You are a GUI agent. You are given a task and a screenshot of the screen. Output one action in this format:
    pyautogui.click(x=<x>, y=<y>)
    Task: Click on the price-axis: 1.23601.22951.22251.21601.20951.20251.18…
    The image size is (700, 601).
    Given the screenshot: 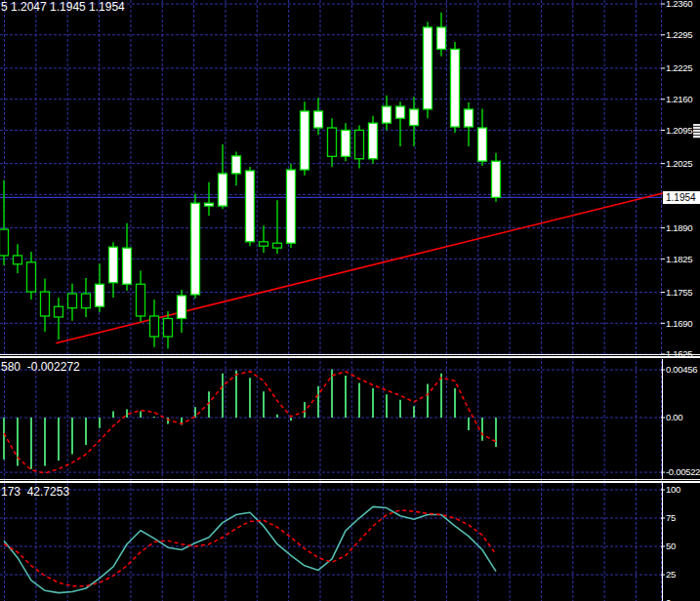 What is the action you would take?
    pyautogui.click(x=680, y=300)
    